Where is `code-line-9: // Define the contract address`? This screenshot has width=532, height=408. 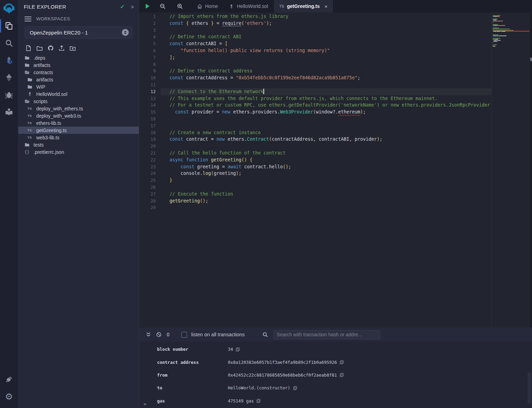 code-line-9: // Define the contract address is located at coordinates (330, 71).